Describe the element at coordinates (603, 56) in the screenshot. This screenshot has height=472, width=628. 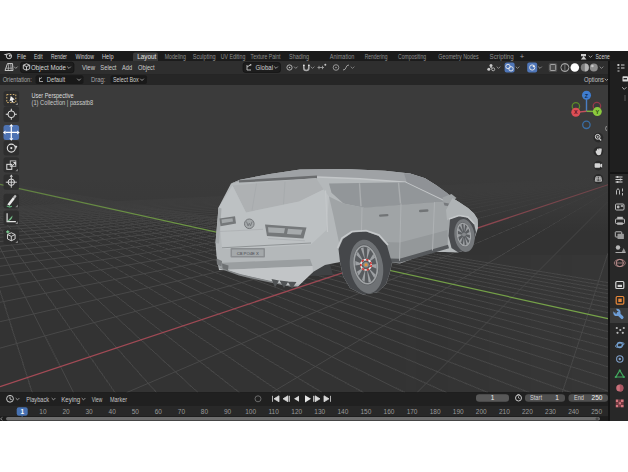
I see `svg-text: Scene` at that location.